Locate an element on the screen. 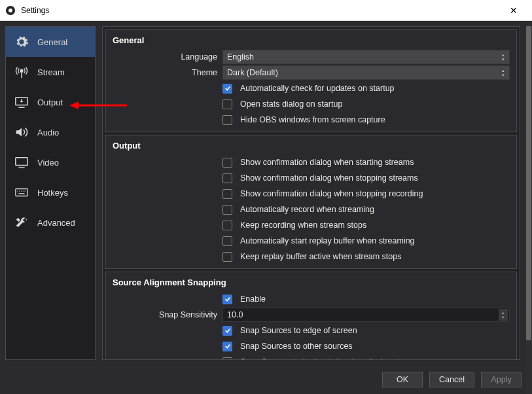 The width and height of the screenshot is (532, 394). monitor-icon is located at coordinates (22, 162).